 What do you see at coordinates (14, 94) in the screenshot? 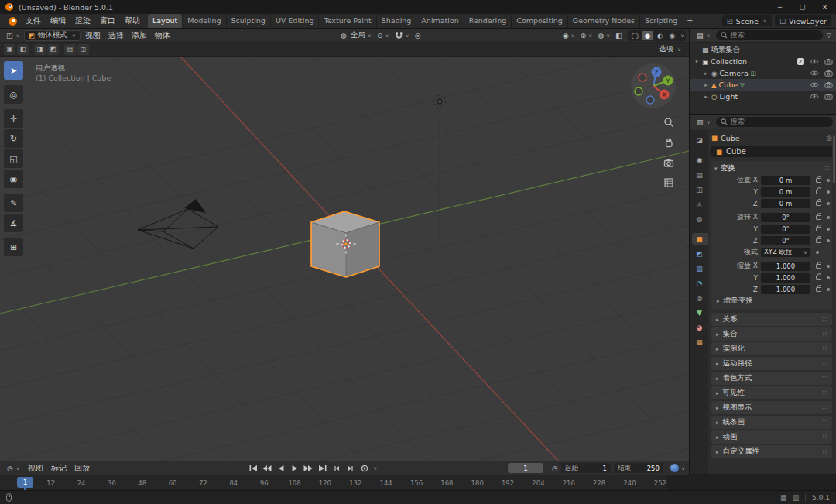
I see `cursor-tool: ◎` at bounding box center [14, 94].